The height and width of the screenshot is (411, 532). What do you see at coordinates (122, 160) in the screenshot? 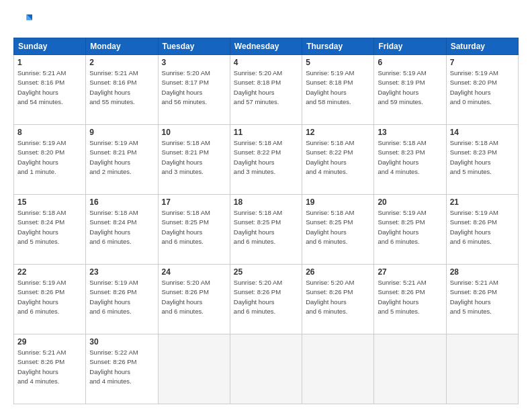
I see `calendar-cell: 9Sunrise: 5:19 AMSunset: 8:21 PMDaylight…` at bounding box center [122, 160].